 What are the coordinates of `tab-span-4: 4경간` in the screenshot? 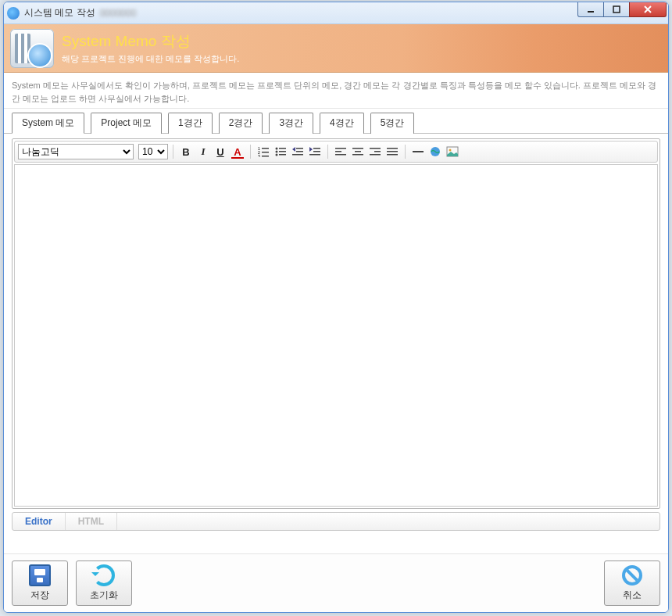 It's located at (342, 124).